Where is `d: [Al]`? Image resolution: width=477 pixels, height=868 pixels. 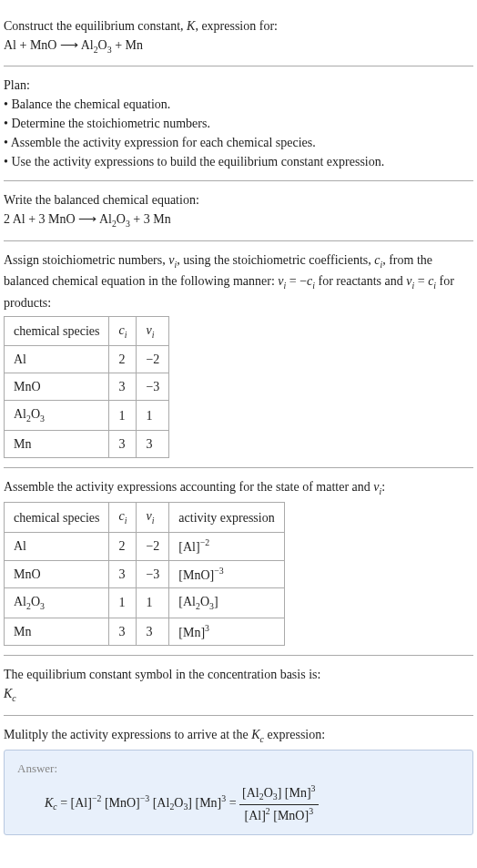 d: [Al] is located at coordinates (255, 816).